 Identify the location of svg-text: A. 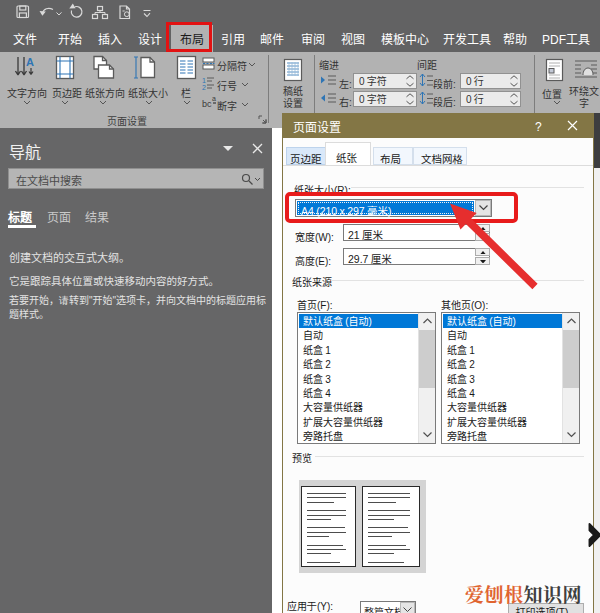
(30, 62).